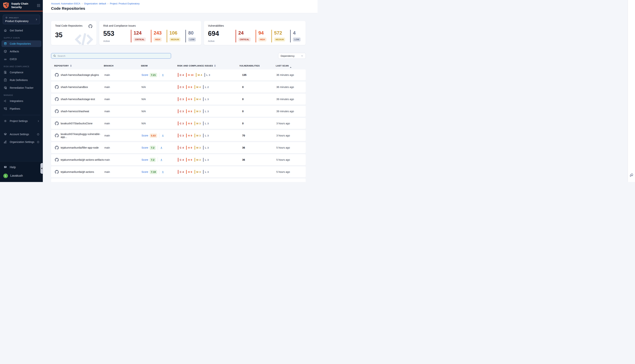  Describe the element at coordinates (160, 111) in the screenshot. I see `sbom-cell: N/A` at that location.